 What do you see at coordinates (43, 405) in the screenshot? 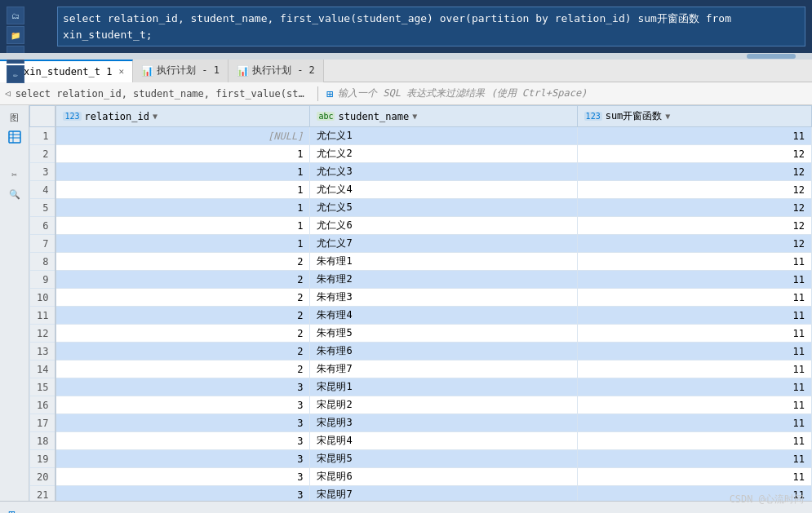
I see `row-num-cell: 16` at bounding box center [43, 405].